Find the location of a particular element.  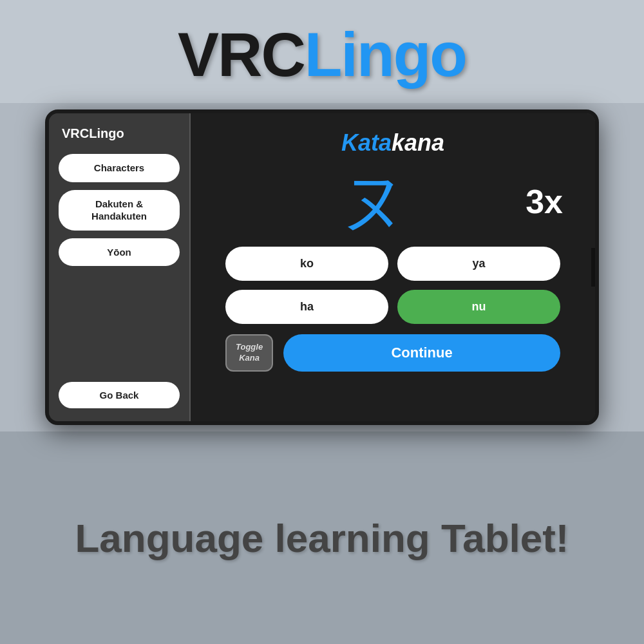

mode-blue: Kata is located at coordinates (366, 143).